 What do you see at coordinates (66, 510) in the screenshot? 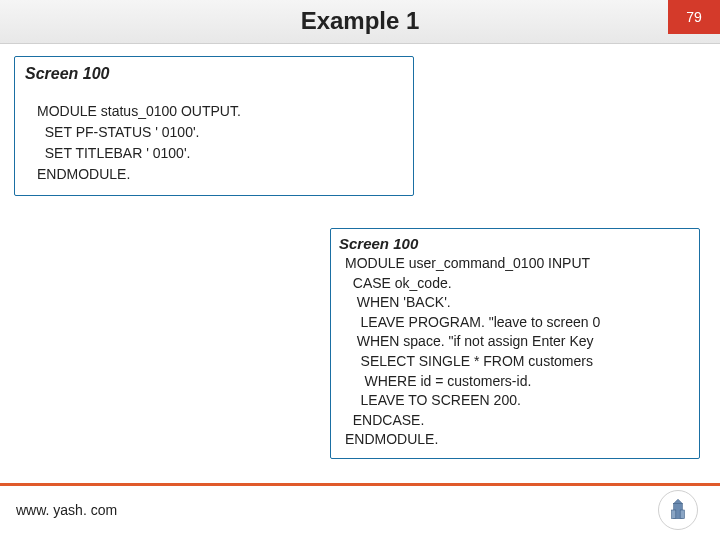
I see `footer-url: www. yash. com` at bounding box center [66, 510].